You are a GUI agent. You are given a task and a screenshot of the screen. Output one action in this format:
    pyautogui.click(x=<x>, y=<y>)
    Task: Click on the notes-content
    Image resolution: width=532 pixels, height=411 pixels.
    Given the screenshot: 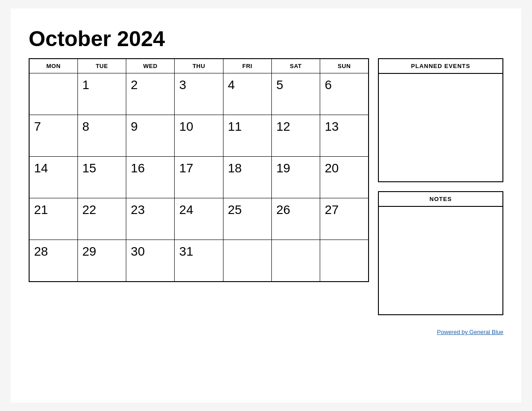 What is the action you would take?
    pyautogui.click(x=441, y=261)
    